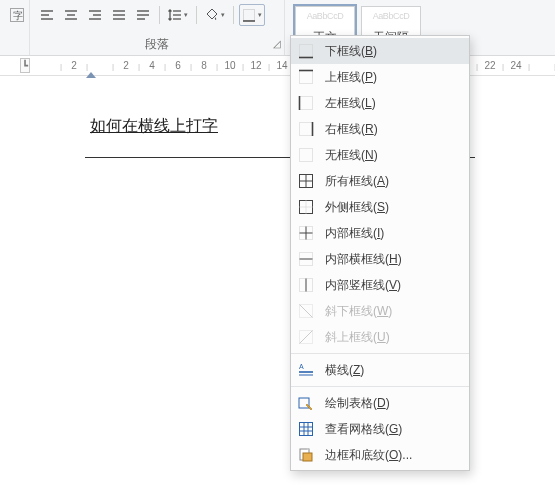 The width and height of the screenshot is (555, 500). What do you see at coordinates (306, 370) in the screenshot?
I see `horizontal-line-icon: A` at bounding box center [306, 370].